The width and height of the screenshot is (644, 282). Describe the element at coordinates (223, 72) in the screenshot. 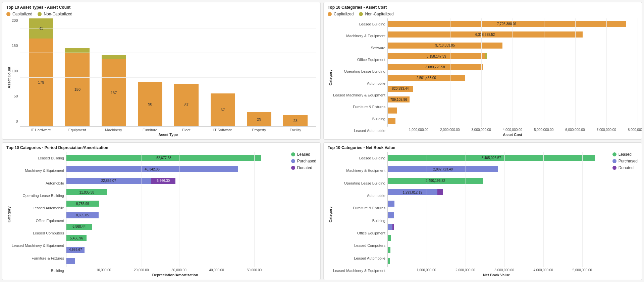

I see `bar-column: 67` at that location.